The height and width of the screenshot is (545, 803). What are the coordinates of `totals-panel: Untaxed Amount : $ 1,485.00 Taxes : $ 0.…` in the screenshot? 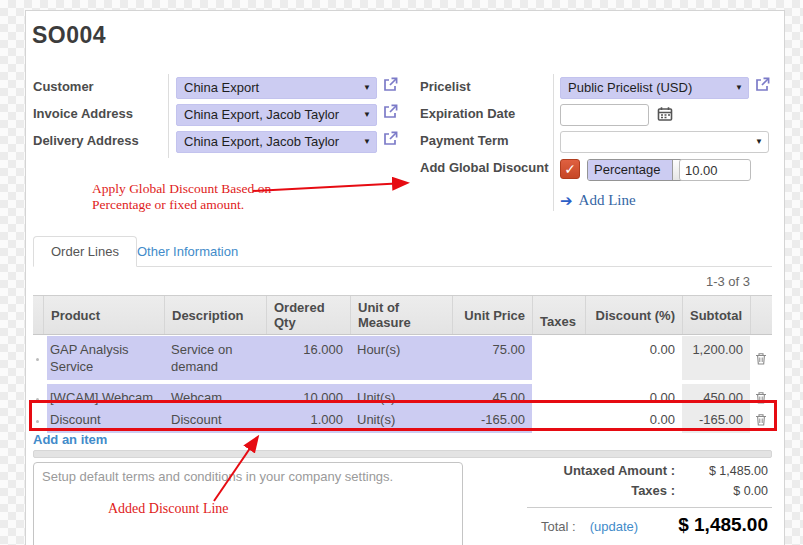 It's located at (650, 497).